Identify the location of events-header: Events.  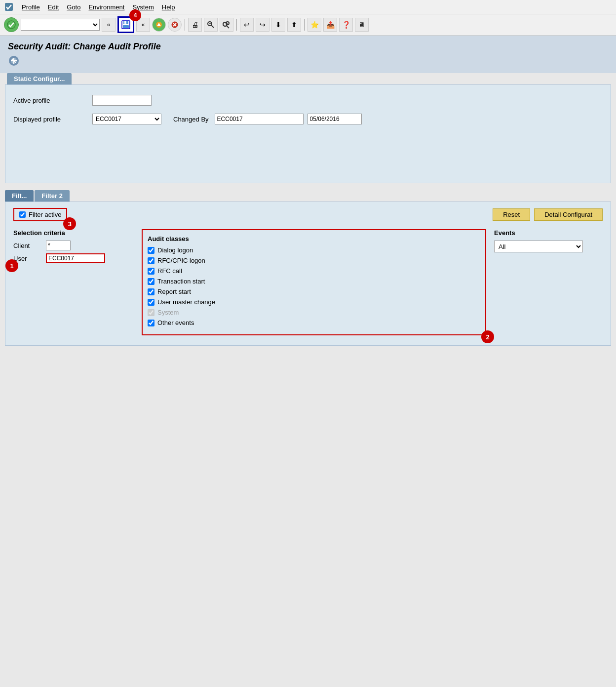
(548, 233).